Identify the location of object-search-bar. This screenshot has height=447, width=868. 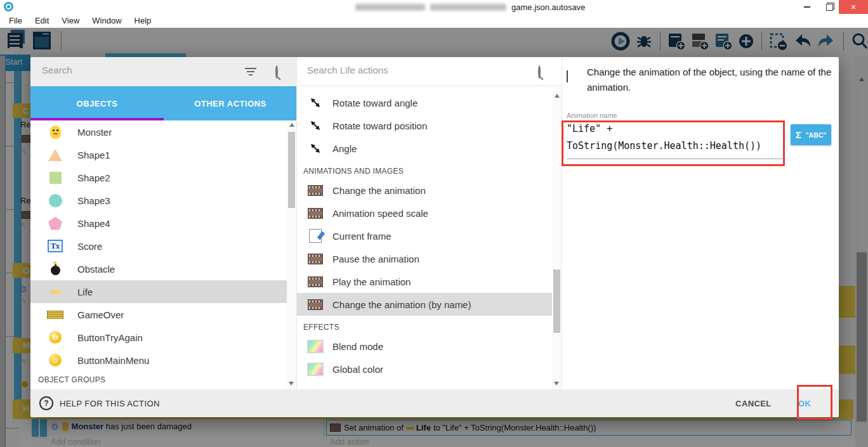
(164, 72).